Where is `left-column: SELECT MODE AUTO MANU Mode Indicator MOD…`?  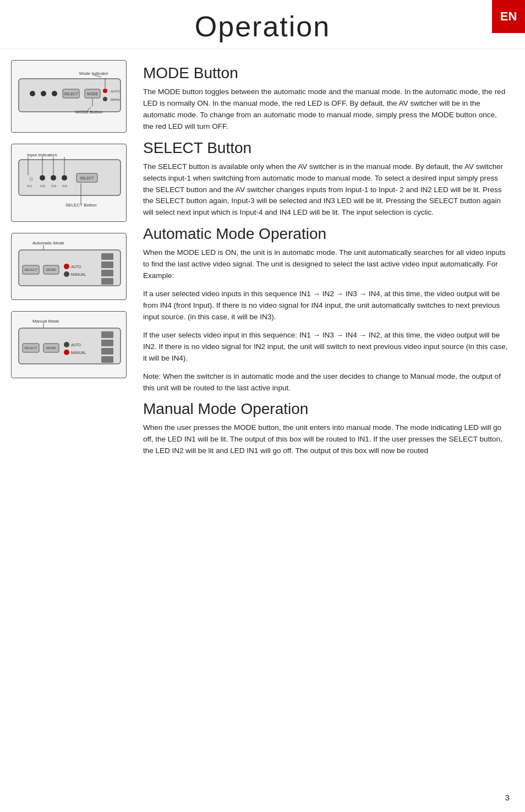
left-column: SELECT MODE AUTO MANU Mode Indicator MOD… is located at coordinates (66, 262).